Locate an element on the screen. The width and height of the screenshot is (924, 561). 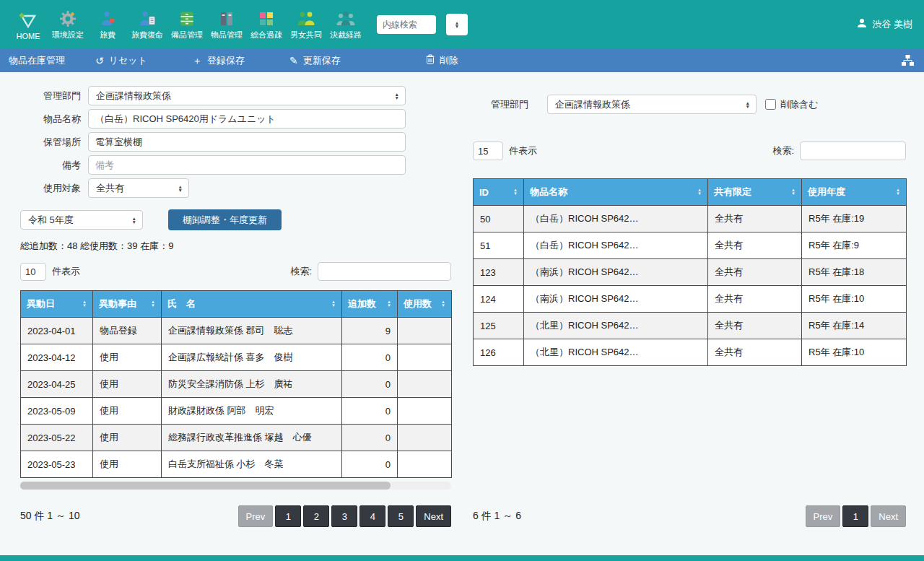
usage-target-select: 全共有 ▲▼ is located at coordinates (139, 188).